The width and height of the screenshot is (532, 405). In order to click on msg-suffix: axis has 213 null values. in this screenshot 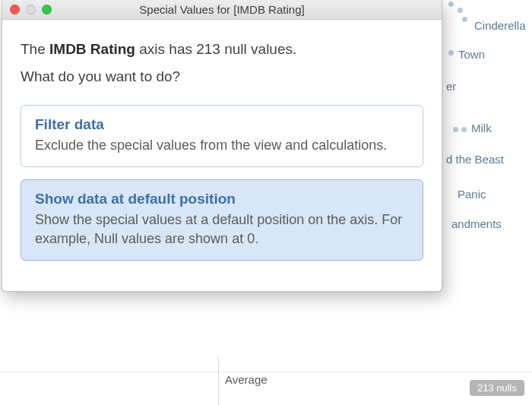, I will do `click(216, 49)`.